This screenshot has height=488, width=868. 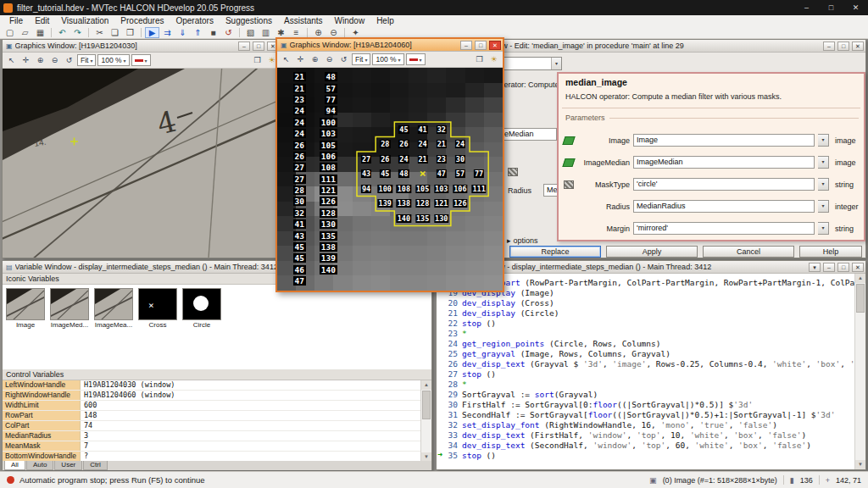 I want to click on param-radius-dropdown: ▾, so click(x=824, y=207).